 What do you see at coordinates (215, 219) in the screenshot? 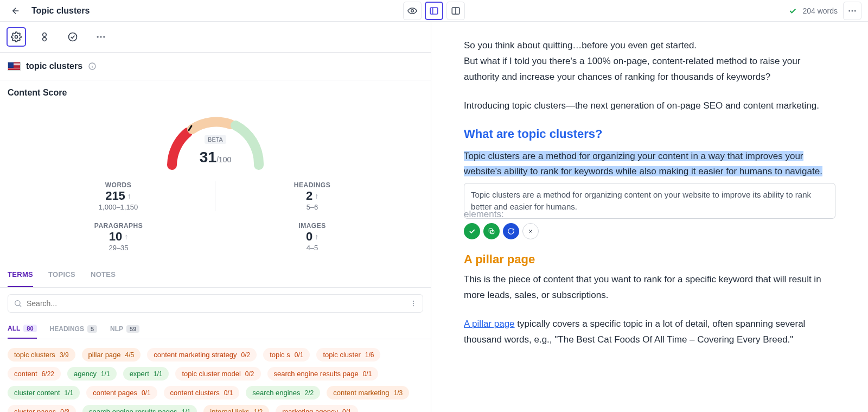
I see `stats-grid: WORDS 215↑ 1,000–1,150 HEADINGS 2↑ 5–6 P…` at bounding box center [215, 219].